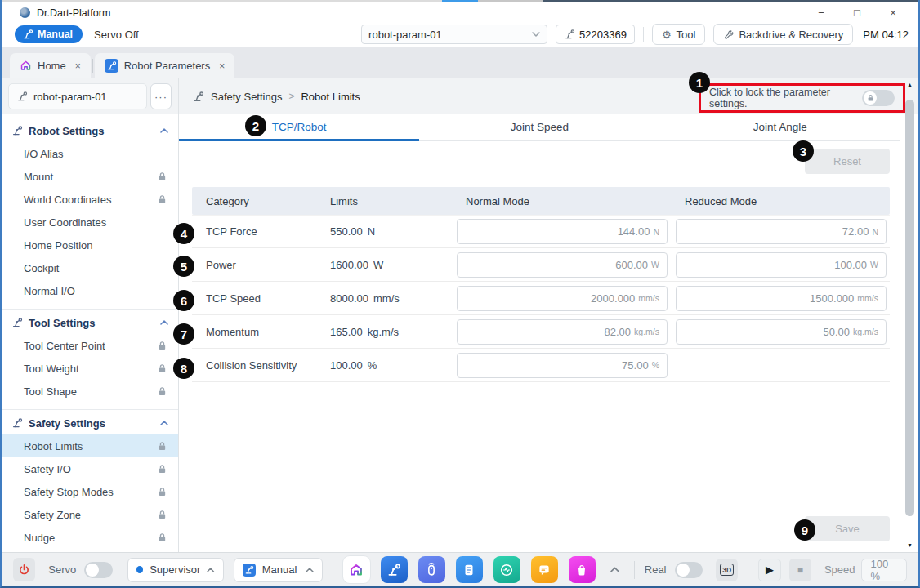 The height and width of the screenshot is (588, 920). Describe the element at coordinates (247, 96) in the screenshot. I see `breadcrumb-section: Safety Settings` at that location.